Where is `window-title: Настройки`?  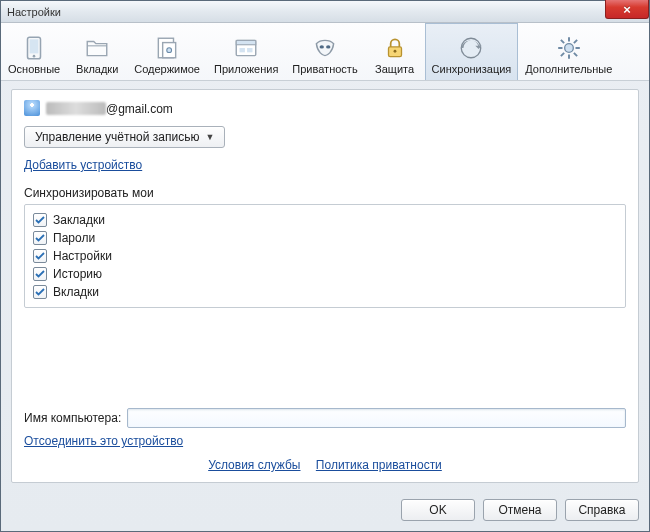
window-title: Настройки is located at coordinates (34, 12).